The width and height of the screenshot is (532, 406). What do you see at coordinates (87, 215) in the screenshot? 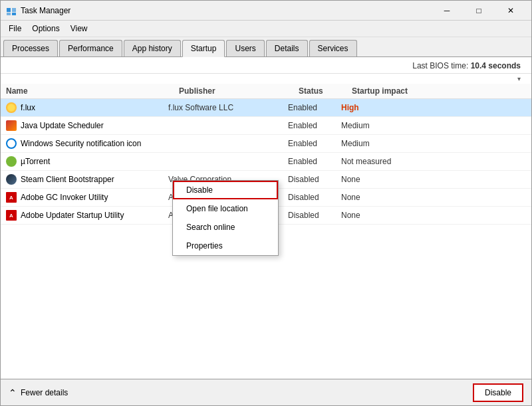
I see `row-name-adobe-upd: A Adobe Updater Startup Utility` at bounding box center [87, 215].